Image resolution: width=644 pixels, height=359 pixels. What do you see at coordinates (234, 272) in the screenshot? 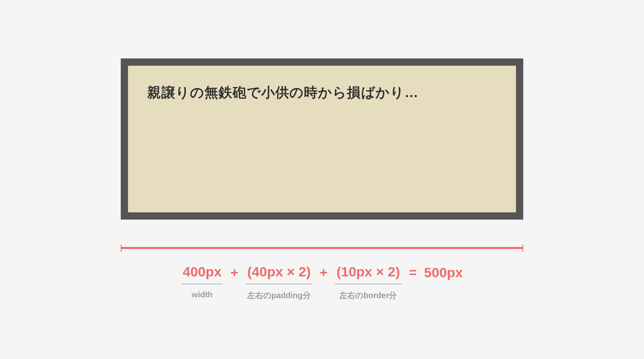
I see `plus-1: +` at bounding box center [234, 272].